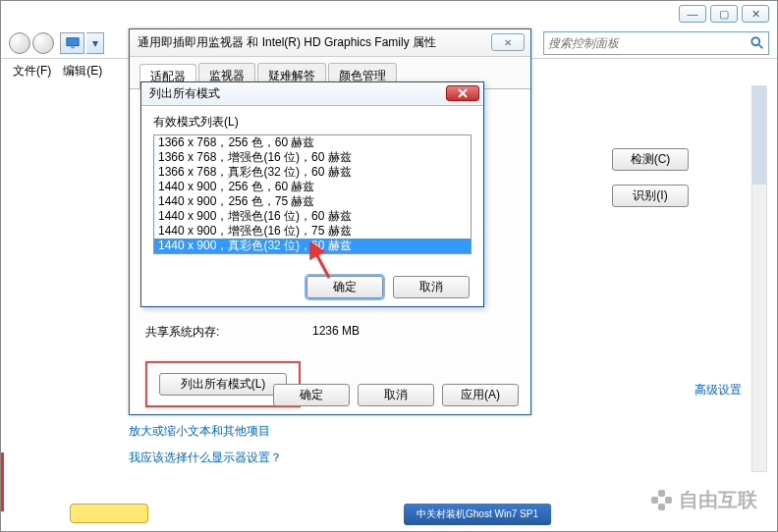  I want to click on maximize-button: ▢, so click(724, 14).